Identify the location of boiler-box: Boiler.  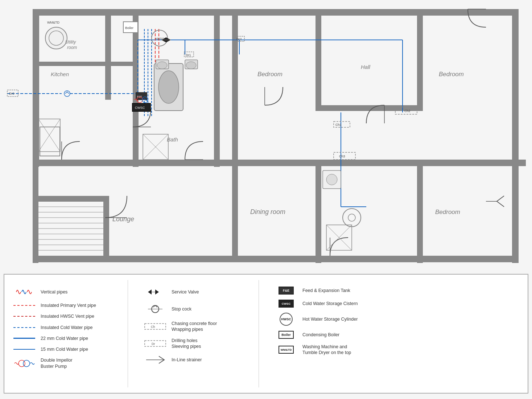
(286, 335).